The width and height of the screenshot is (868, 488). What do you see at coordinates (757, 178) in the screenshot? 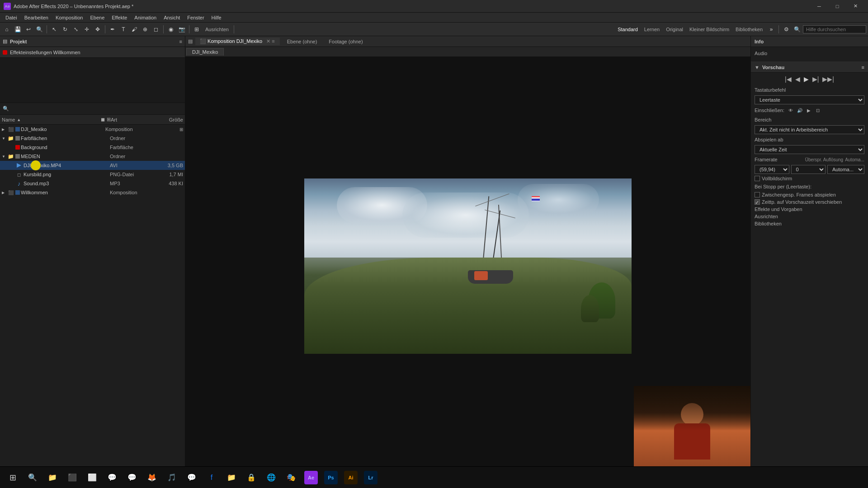
I see `vollbild-checkbox` at bounding box center [757, 178].